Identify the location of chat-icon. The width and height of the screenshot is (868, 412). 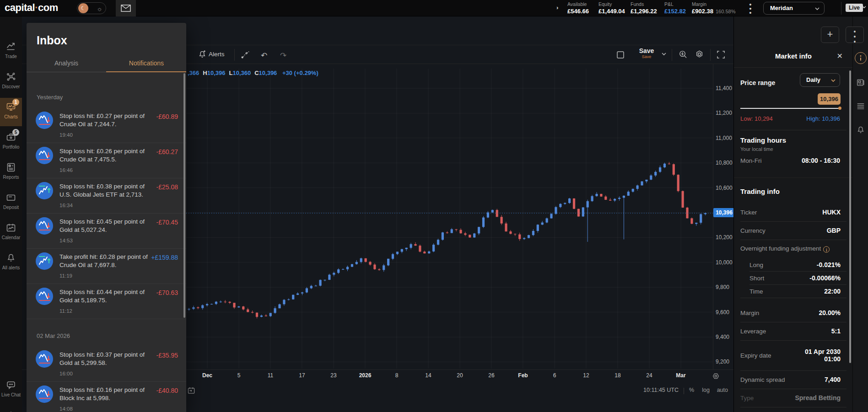
(11, 385).